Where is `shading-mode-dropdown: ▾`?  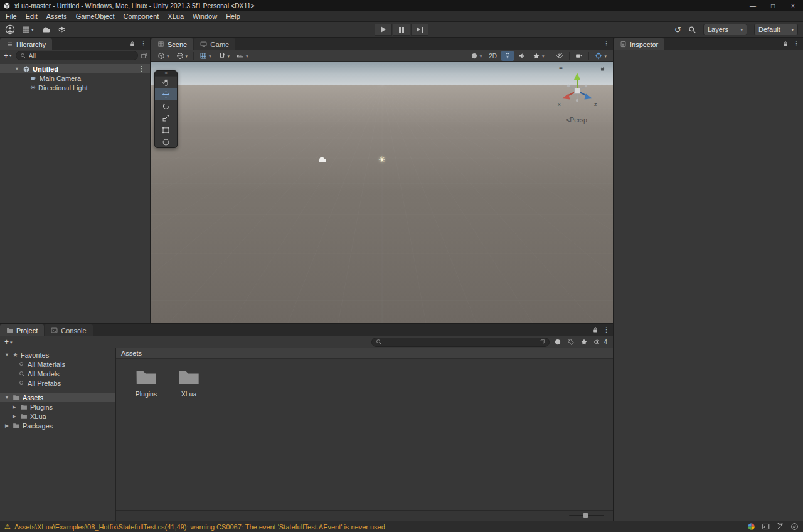 shading-mode-dropdown: ▾ is located at coordinates (477, 56).